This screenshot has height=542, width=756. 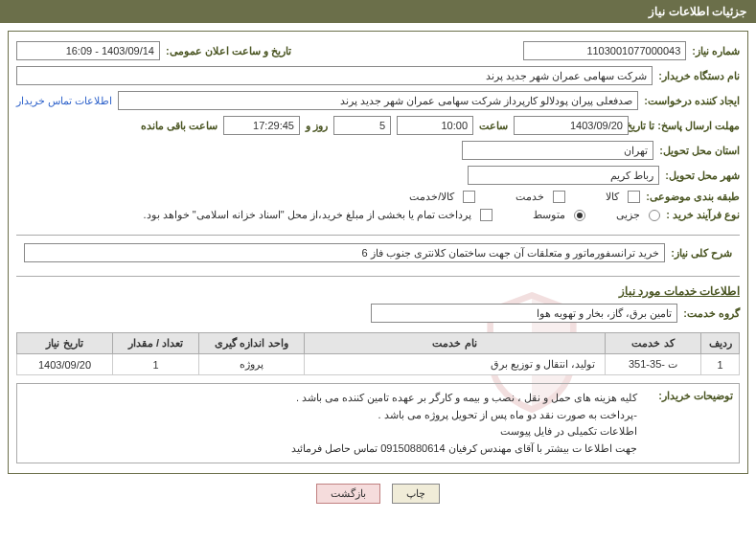 What do you see at coordinates (524, 313) in the screenshot?
I see `group-value: تامین برق، گاز، بخار و تهویه هوا` at bounding box center [524, 313].